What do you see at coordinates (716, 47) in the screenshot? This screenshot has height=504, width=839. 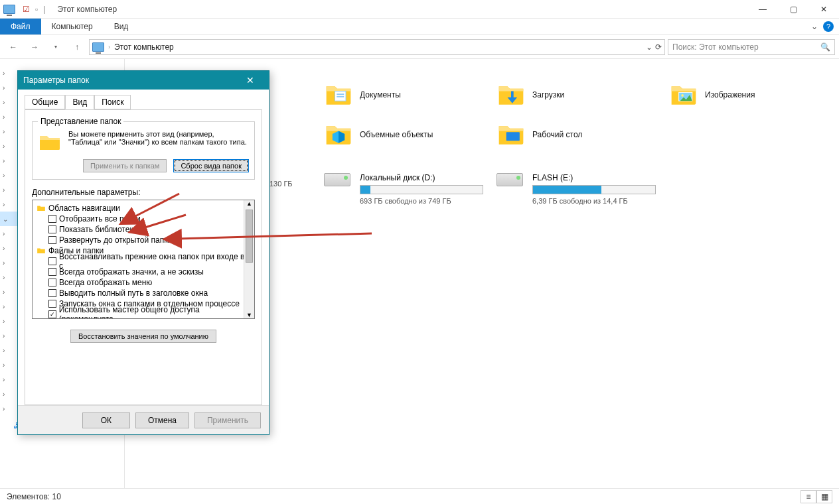 I see `search-placeholder: Поиск: Этот компьютер` at bounding box center [716, 47].